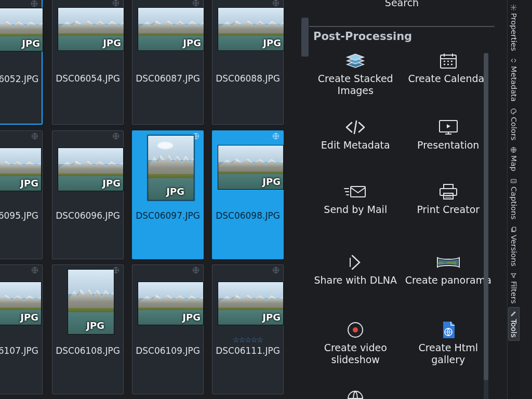  What do you see at coordinates (22, 62) in the screenshot?
I see `thumb-cell: JPG DSC06052.JPG` at bounding box center [22, 62].